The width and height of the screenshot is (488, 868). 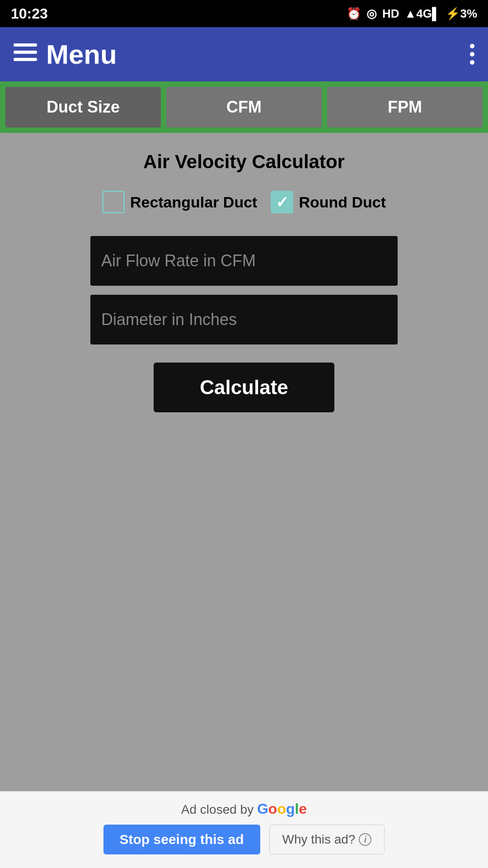 What do you see at coordinates (461, 14) in the screenshot?
I see `battery-icon: ⚡3%` at bounding box center [461, 14].